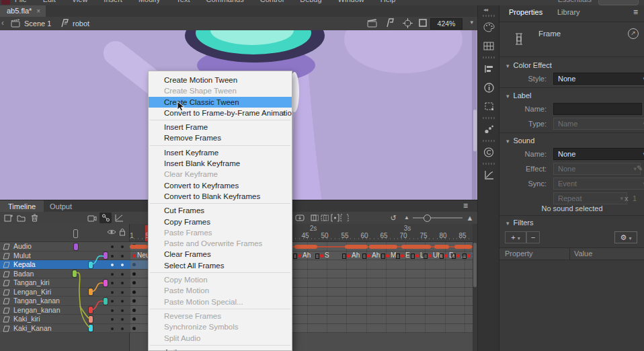 Image resolution: width=644 pixels, height=351 pixels. I want to click on context-menu-item: Insert Blank Keyframe, so click(220, 163).